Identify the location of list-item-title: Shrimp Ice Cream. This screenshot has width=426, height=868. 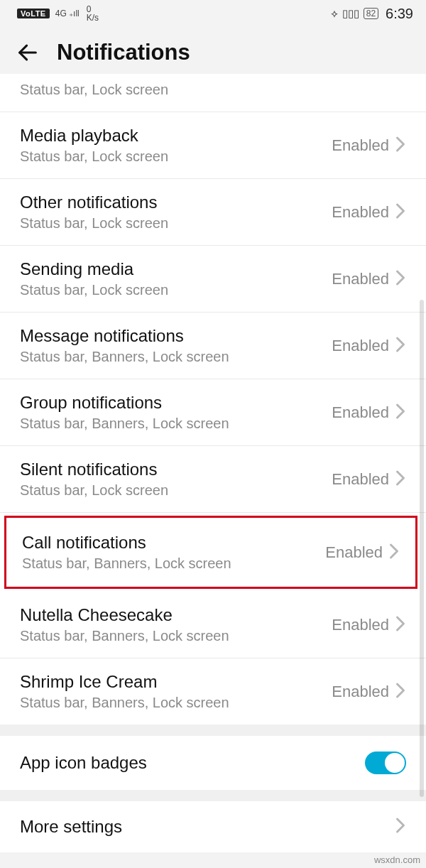
(176, 682).